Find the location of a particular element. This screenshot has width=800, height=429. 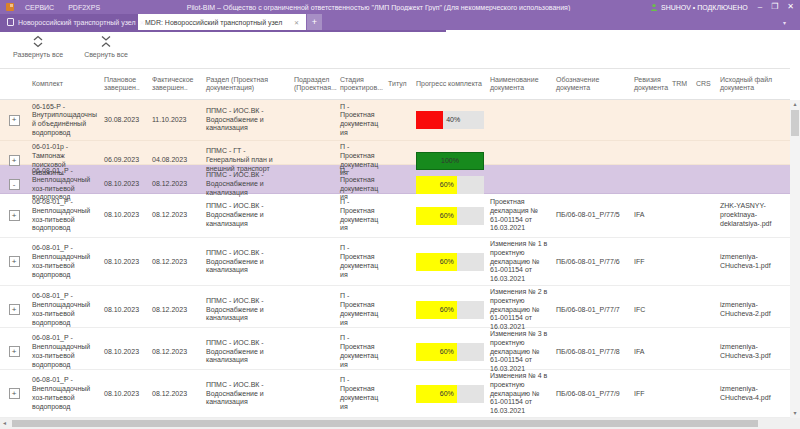

source-file-link: izmeneniya-CHucheva-2.pdf is located at coordinates (754, 310).